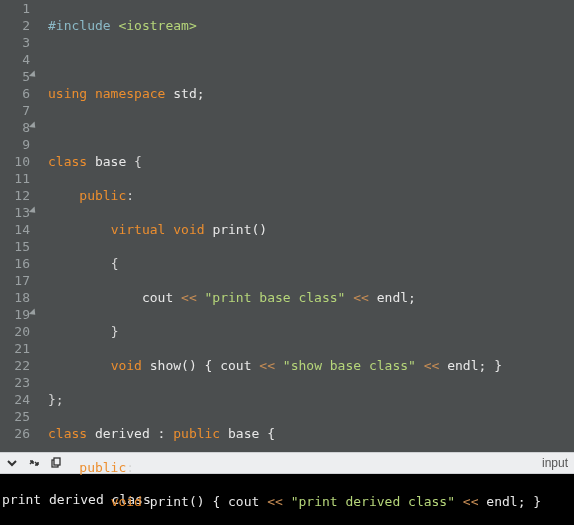  What do you see at coordinates (17, 26) in the screenshot?
I see `line-number: 2` at bounding box center [17, 26].